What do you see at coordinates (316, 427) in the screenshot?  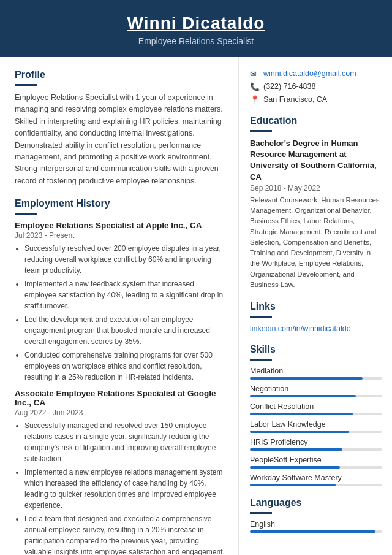 I see `skills-list: MediationNegotiationConflict ResolutionL…` at bounding box center [316, 427].